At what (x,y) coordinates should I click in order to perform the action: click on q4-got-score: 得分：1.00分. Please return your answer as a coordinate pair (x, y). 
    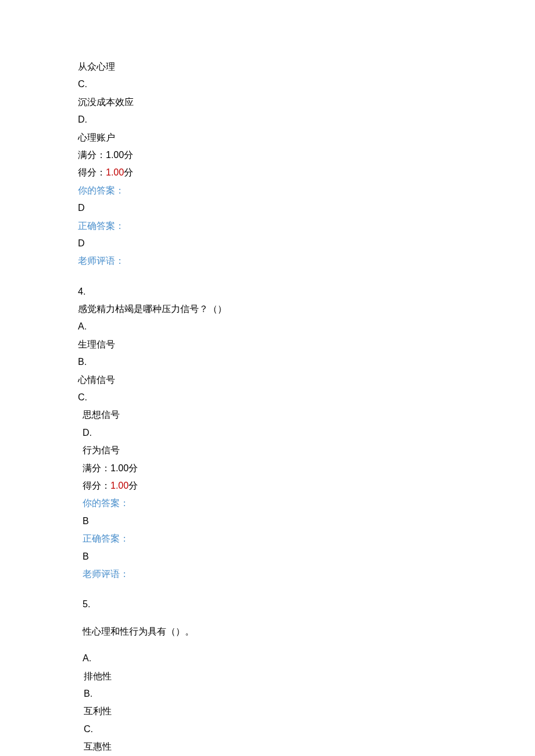
    Looking at the image, I should click on (306, 486).